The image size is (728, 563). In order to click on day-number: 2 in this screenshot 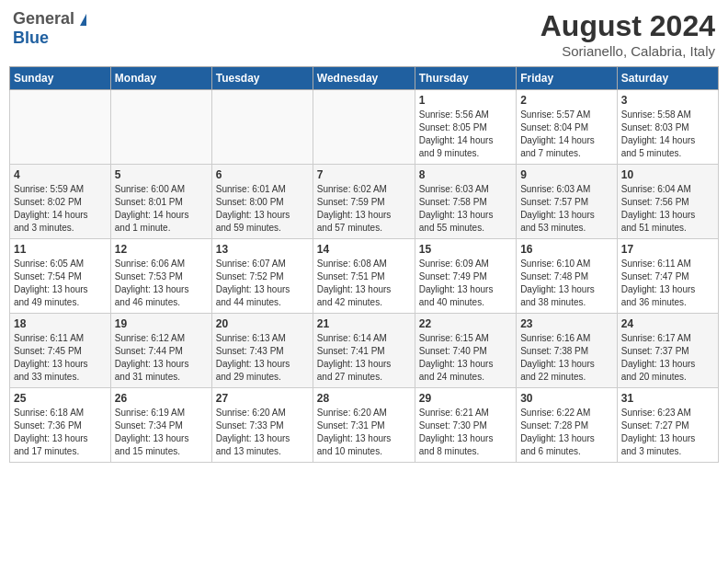, I will do `click(566, 100)`.